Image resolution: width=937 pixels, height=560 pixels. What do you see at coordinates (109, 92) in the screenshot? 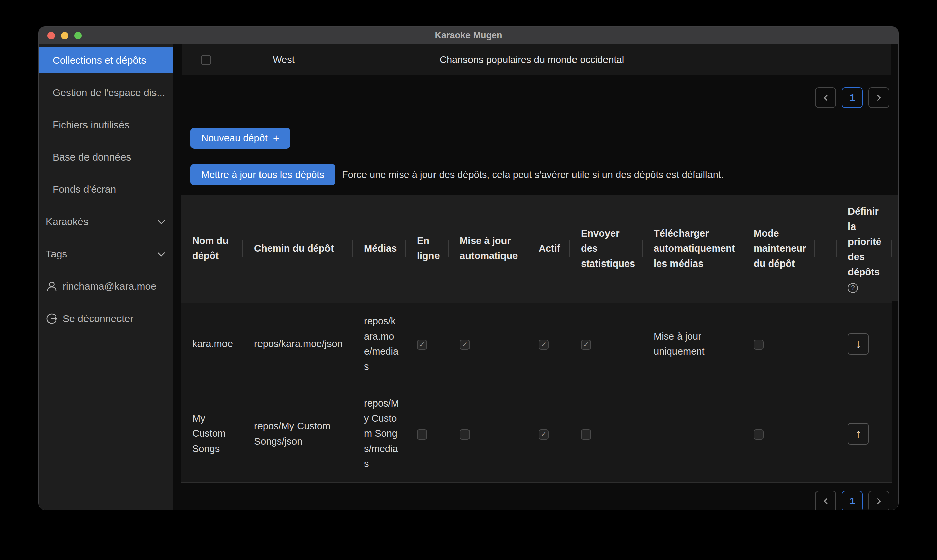
I see `sidebar-item-label: Gestion de l'espace dis...` at bounding box center [109, 92].